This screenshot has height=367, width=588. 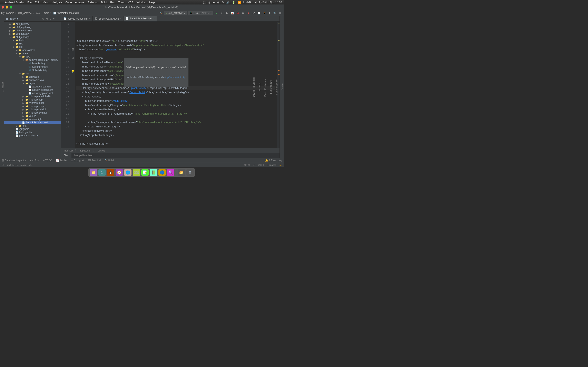 What do you see at coordinates (33, 90) in the screenshot?
I see `tree-item: 📄activity_second.xml` at bounding box center [33, 90].